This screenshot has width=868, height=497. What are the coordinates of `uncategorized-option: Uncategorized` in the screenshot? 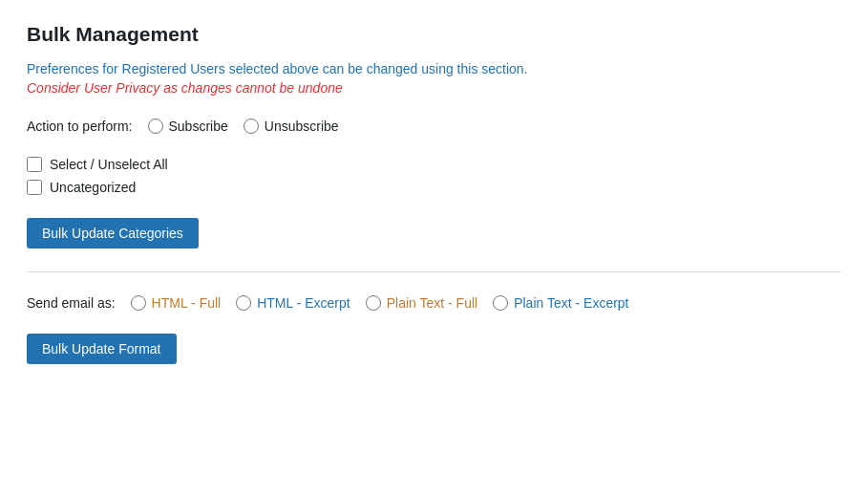 It's located at (434, 187).